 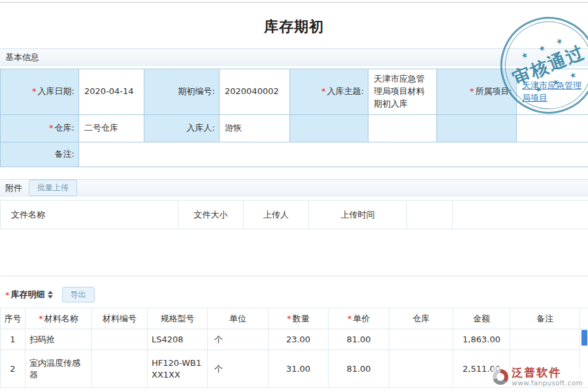 I want to click on fanpu-logo-icon, so click(x=500, y=377).